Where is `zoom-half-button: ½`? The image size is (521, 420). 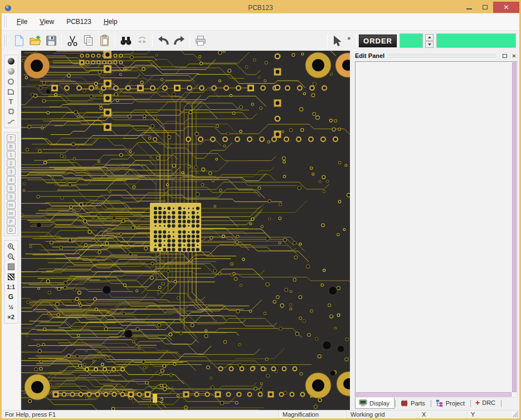 zoom-half-button: ½ is located at coordinates (11, 307).